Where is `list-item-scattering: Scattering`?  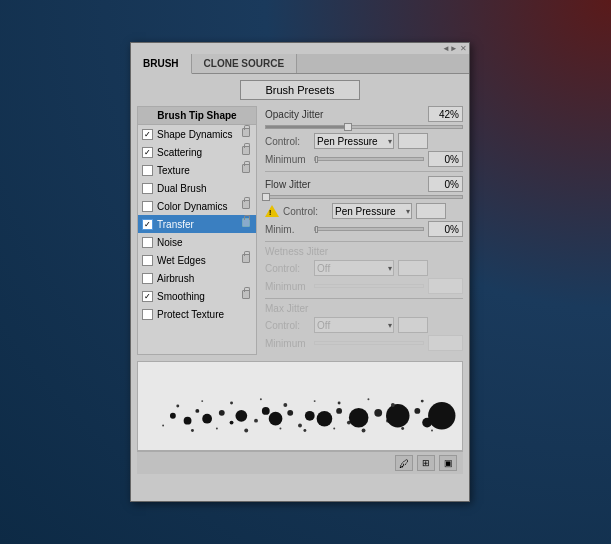
list-item-scattering: Scattering is located at coordinates (197, 152).